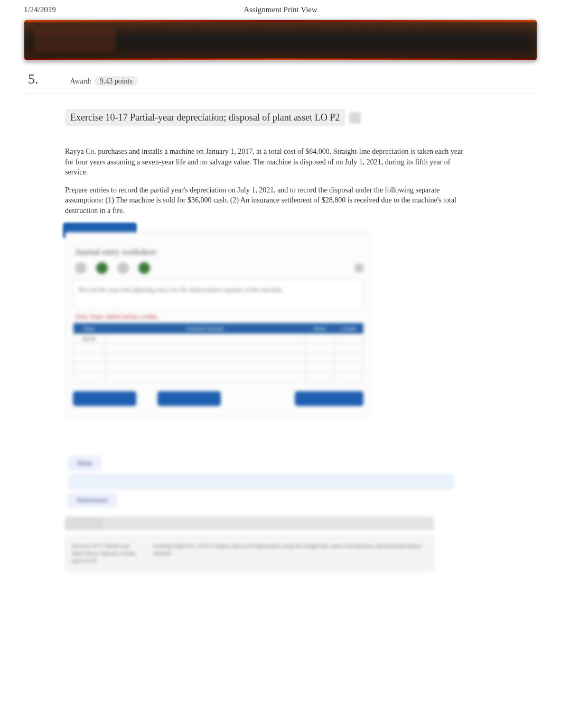 The image size is (561, 728). Describe the element at coordinates (218, 352) in the screenshot. I see `journal-table: Date General Journal Debit Credit Jul 01` at that location.